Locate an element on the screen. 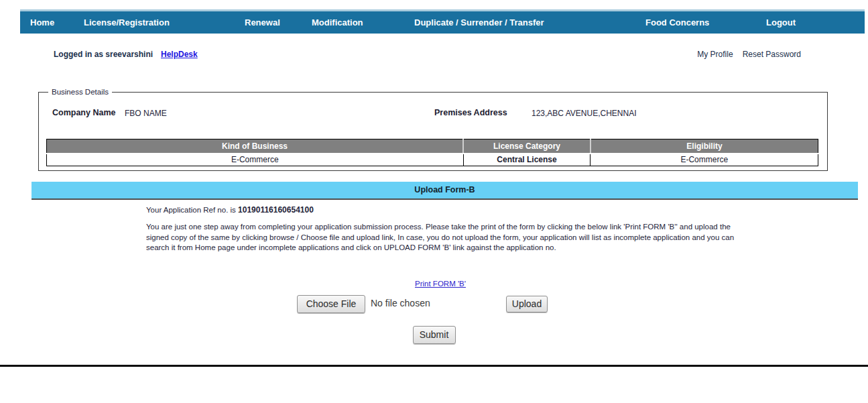 Image resolution: width=868 pixels, height=403 pixels. helpdesk-link: HelpDesk is located at coordinates (180, 54).